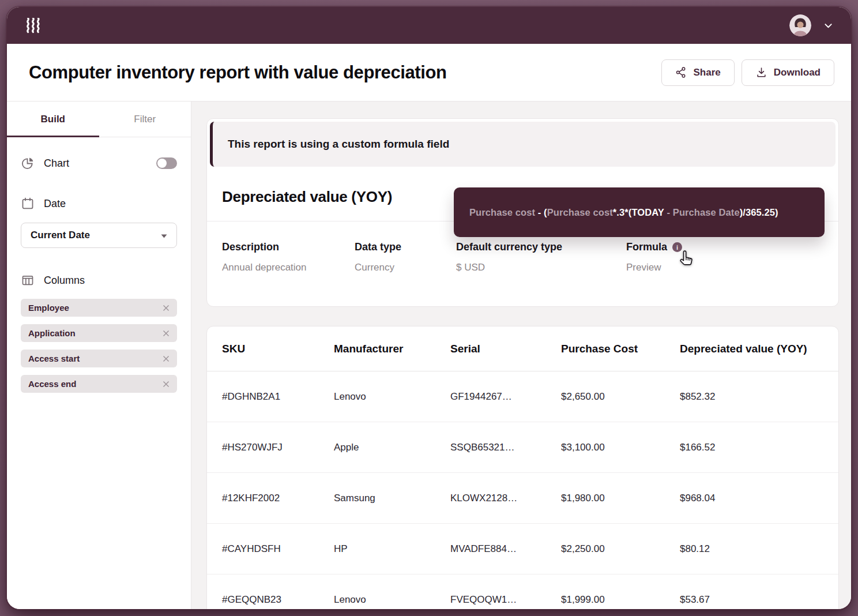 The height and width of the screenshot is (616, 858). What do you see at coordinates (52, 384) in the screenshot?
I see `chip-label: Access end` at bounding box center [52, 384].